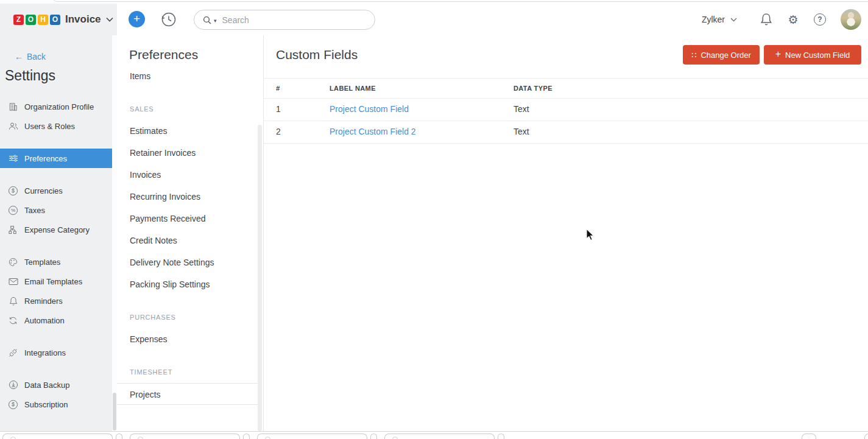  Describe the element at coordinates (115, 412) in the screenshot. I see `sidebar-scrollbar-thumb` at that location.